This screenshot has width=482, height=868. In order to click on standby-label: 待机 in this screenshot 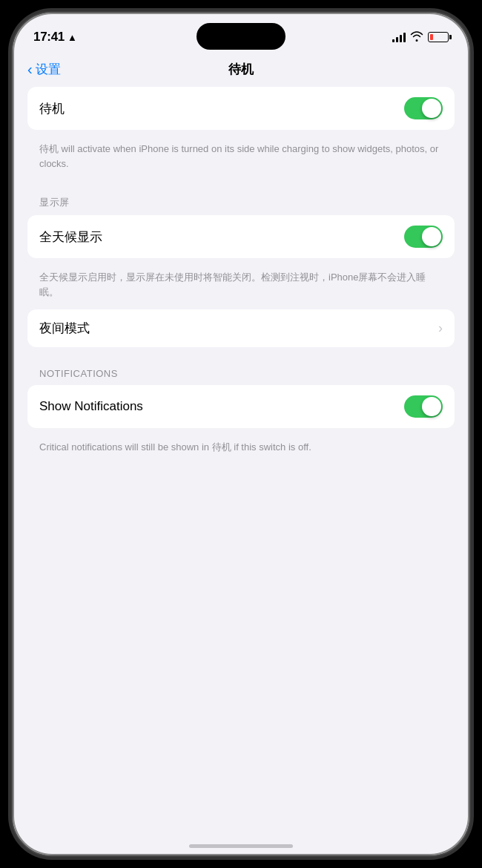, I will do `click(52, 108)`.